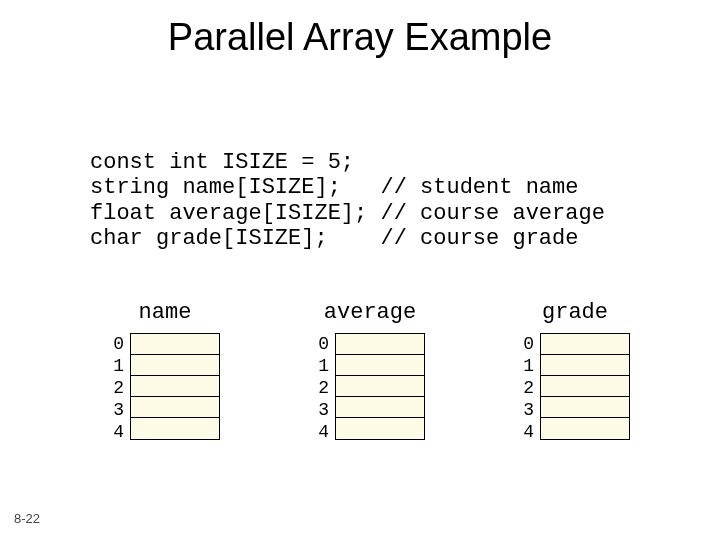 The image size is (720, 540). I want to click on array-body-grade: 0 1 2 3 4, so click(575, 388).